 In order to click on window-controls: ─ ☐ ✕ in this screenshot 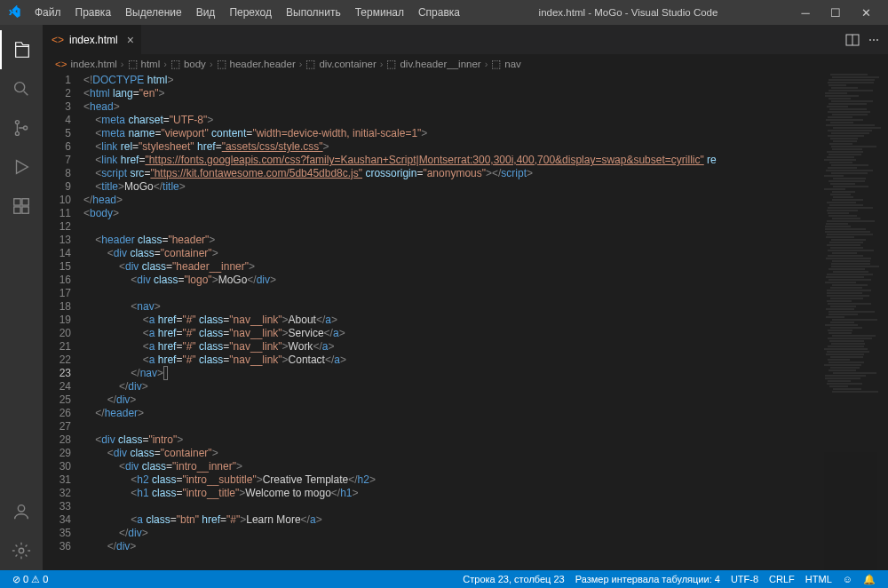, I will do `click(836, 12)`.